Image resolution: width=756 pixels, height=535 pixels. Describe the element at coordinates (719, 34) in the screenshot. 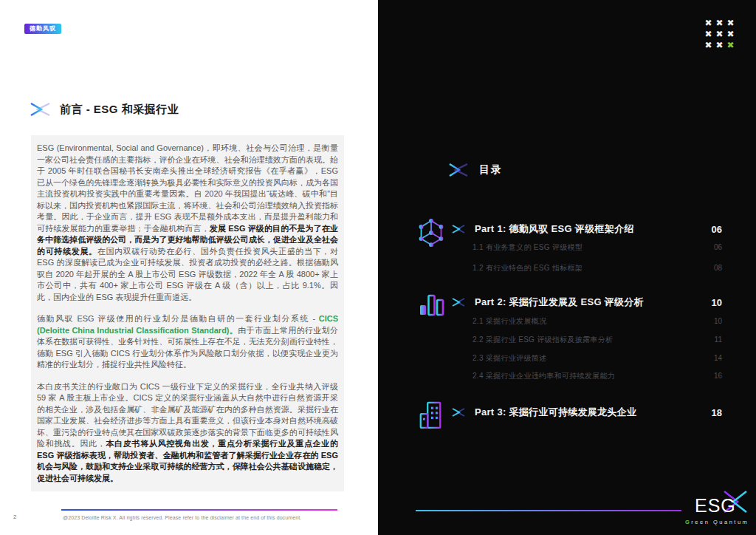

I see `brand-x-grid-logo: ✖ ✖ ✖ ✖ ✖ ✖ ✖ ✖ ✖` at that location.